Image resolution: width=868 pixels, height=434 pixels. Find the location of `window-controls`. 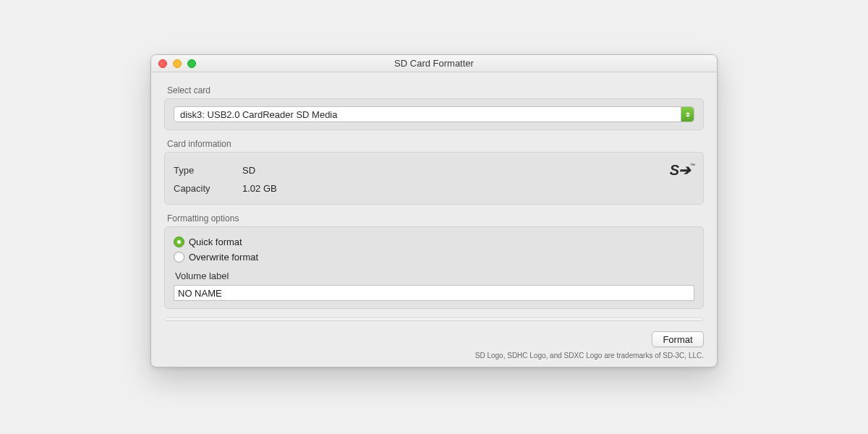

window-controls is located at coordinates (177, 64).